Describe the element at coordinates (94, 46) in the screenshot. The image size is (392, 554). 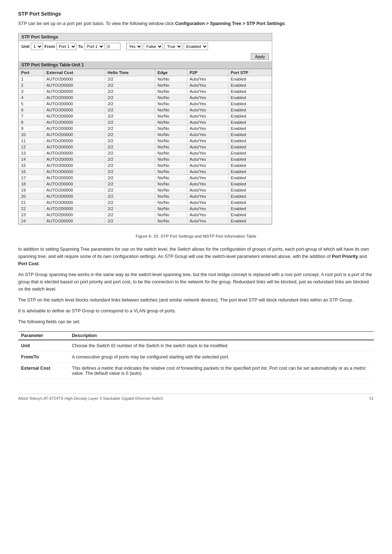
I see `to-select: Port 1` at that location.